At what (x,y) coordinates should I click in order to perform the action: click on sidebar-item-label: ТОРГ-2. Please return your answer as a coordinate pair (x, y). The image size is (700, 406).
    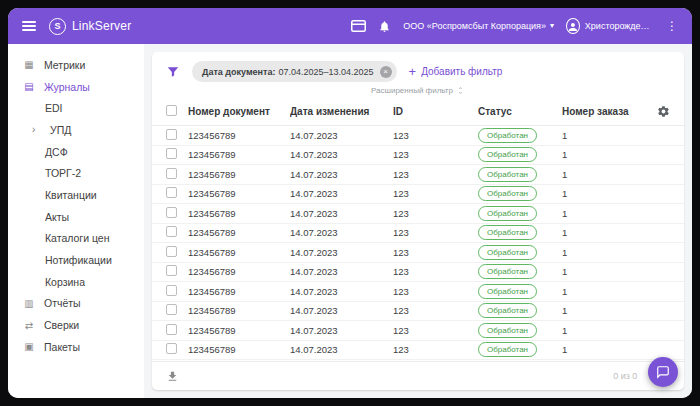
    Looking at the image, I should click on (63, 173).